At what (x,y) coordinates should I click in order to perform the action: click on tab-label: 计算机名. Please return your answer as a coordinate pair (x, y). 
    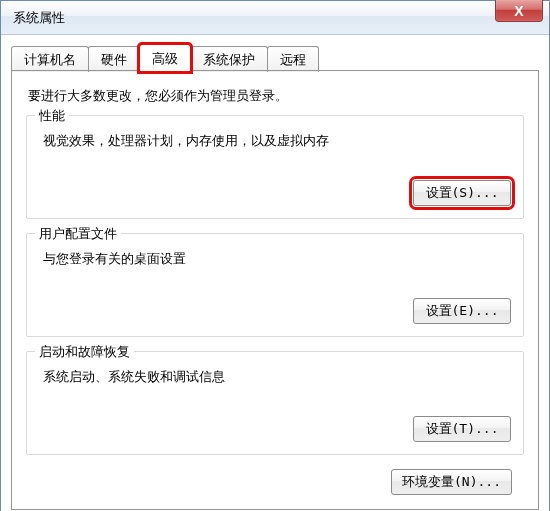
    Looking at the image, I should click on (50, 60).